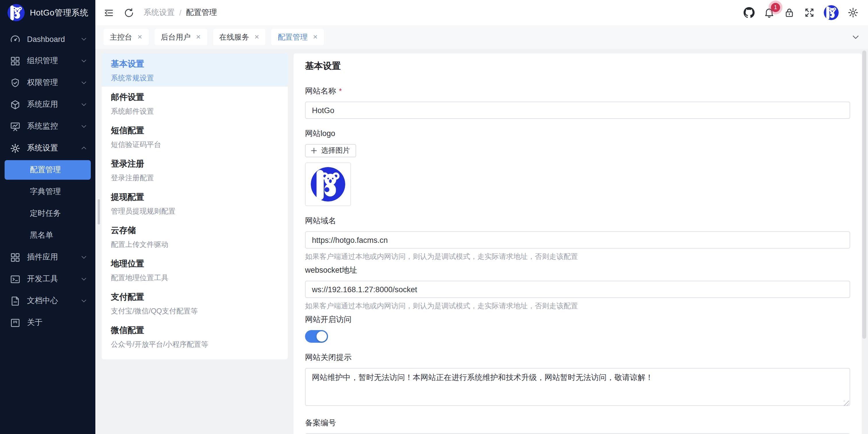 The image size is (868, 434). I want to click on sidebar-subitem-scheduled-tasks: 定时任务, so click(48, 213).